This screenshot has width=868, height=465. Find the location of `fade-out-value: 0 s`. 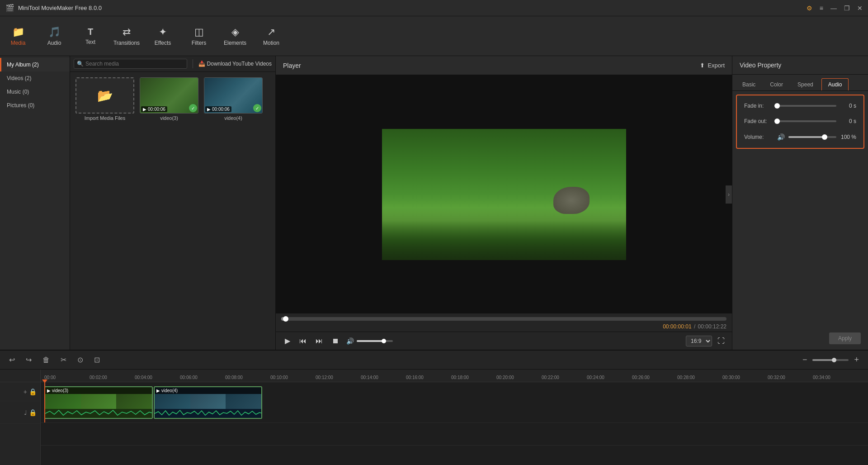

fade-out-value: 0 s is located at coordinates (848, 121).